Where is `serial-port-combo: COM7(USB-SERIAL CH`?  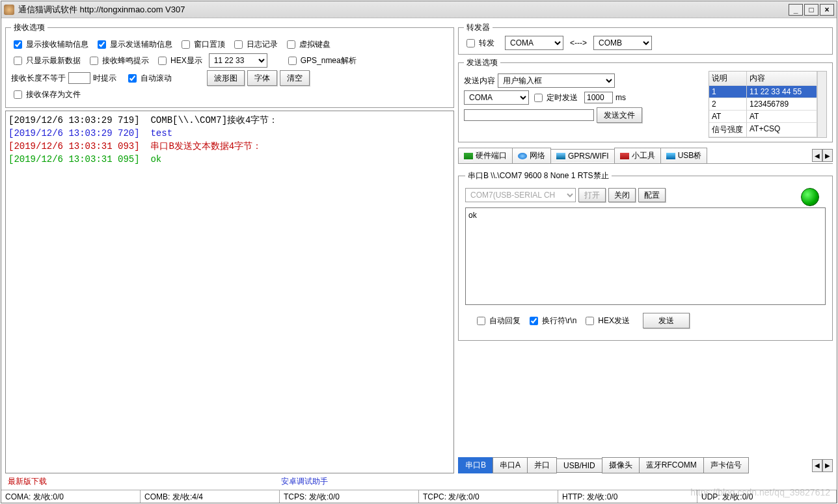 serial-port-combo: COM7(USB-SERIAL CH is located at coordinates (520, 195).